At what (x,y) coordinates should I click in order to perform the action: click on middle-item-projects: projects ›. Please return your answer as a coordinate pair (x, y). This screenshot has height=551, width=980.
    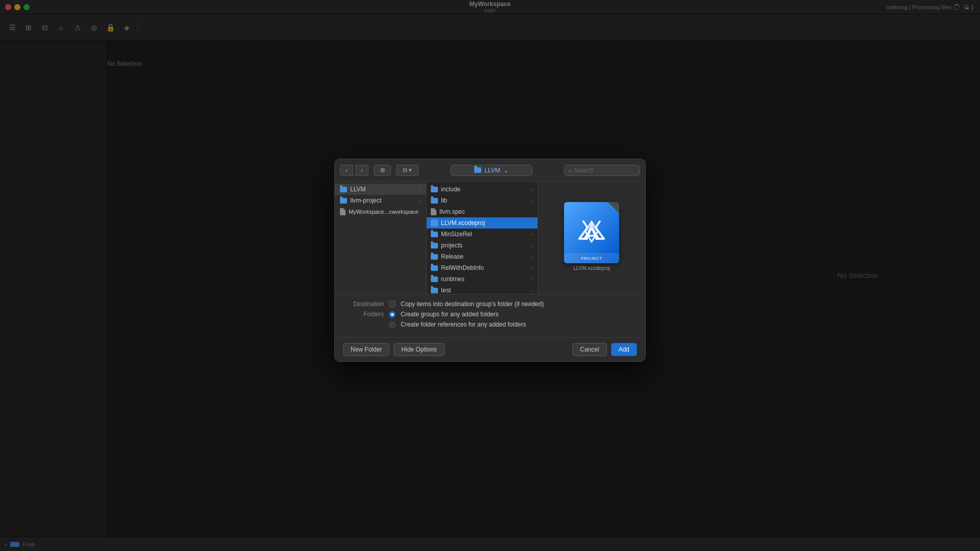
    Looking at the image, I should click on (482, 245).